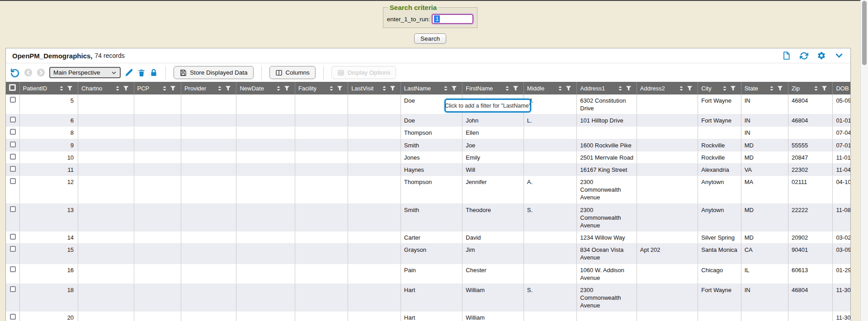  What do you see at coordinates (154, 72) in the screenshot?
I see `lock-icon` at bounding box center [154, 72].